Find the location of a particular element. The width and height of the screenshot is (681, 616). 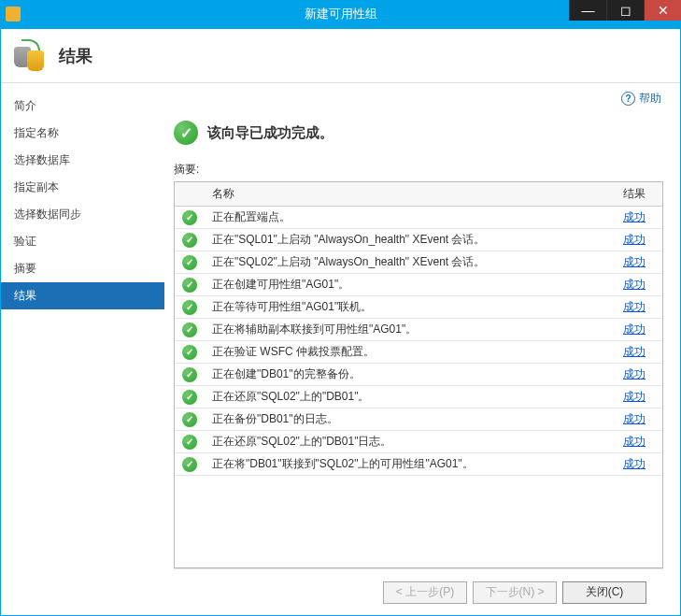

window-controls: — ◻ ✕ is located at coordinates (625, 10).